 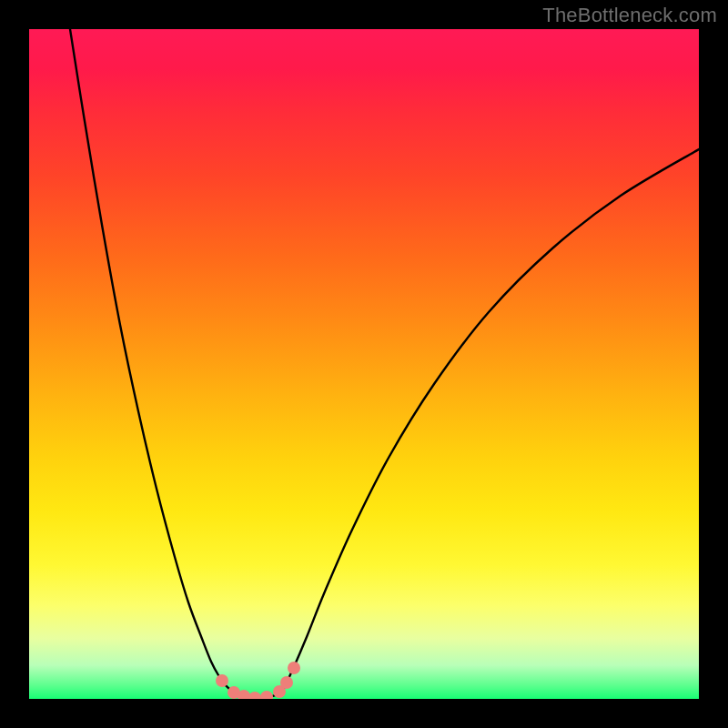 What do you see at coordinates (258, 681) in the screenshot?
I see `marker-group` at bounding box center [258, 681].